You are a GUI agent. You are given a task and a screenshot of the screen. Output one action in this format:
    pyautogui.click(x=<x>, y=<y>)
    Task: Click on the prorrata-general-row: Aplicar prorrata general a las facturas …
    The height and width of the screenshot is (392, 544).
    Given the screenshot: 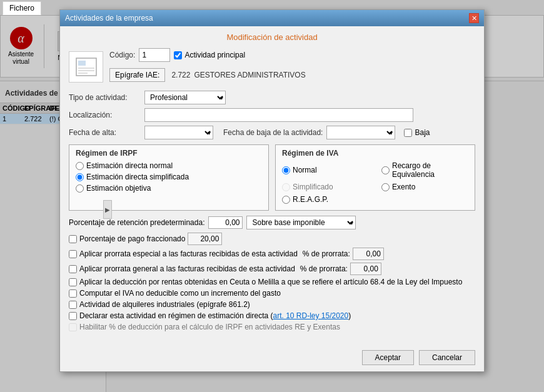 What is the action you would take?
    pyautogui.click(x=272, y=269)
    